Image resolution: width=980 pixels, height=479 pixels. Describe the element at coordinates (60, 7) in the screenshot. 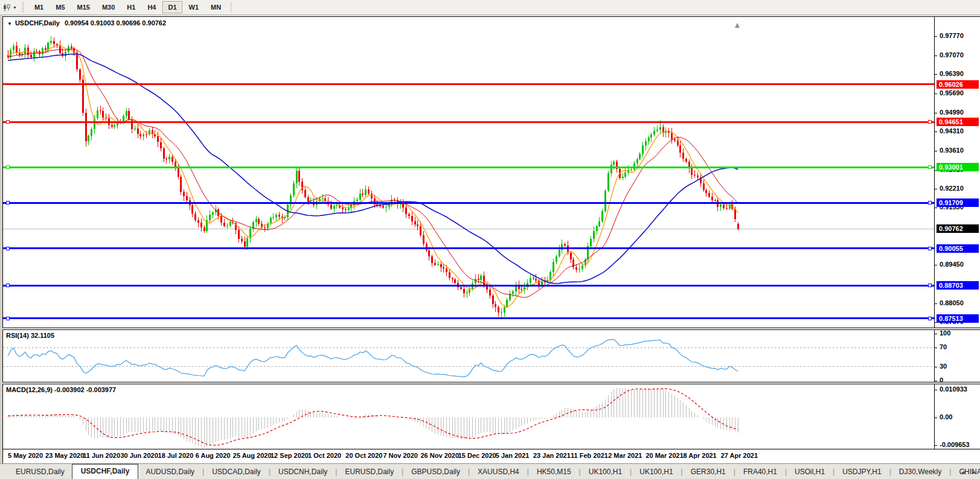

I see `timeframe-button-m5: M5` at that location.